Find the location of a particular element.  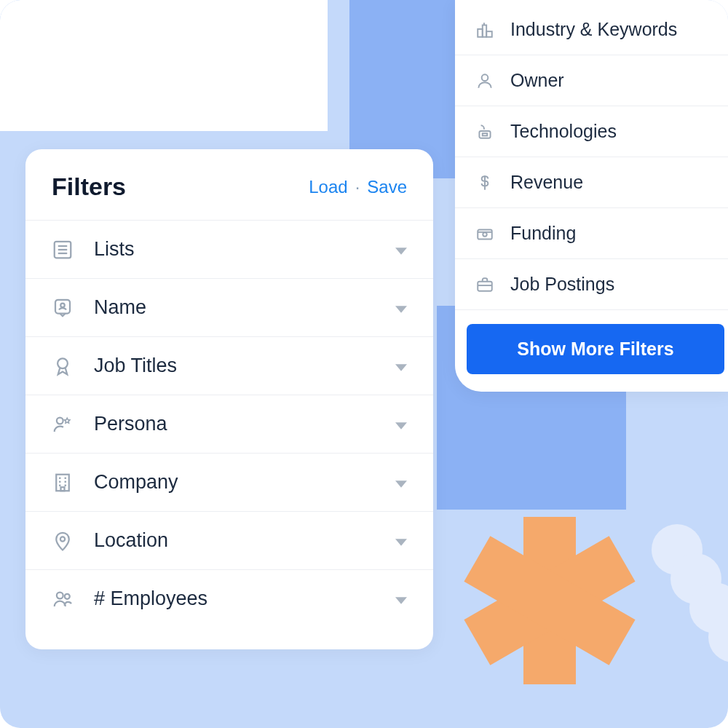

filter-label: Technologies is located at coordinates (611, 131).